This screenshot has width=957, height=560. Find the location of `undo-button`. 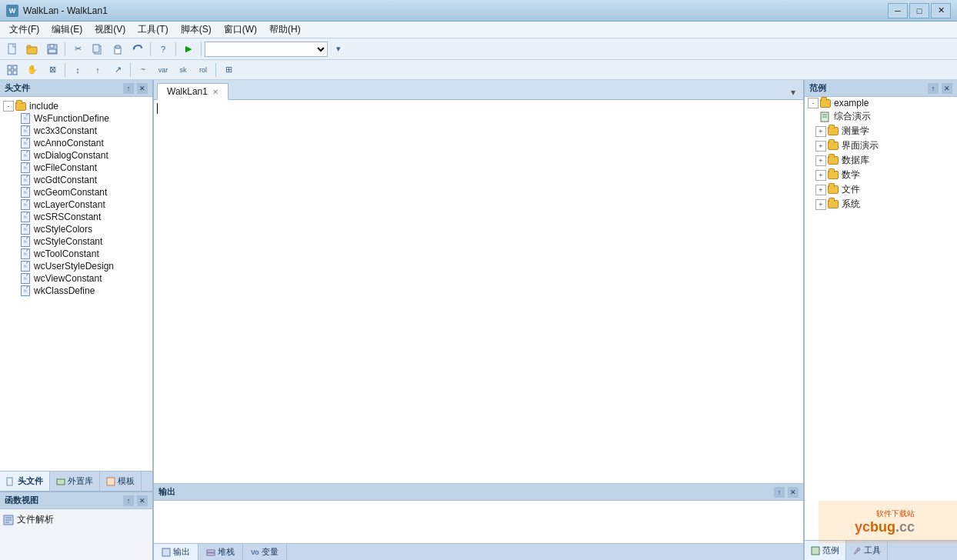

undo-button is located at coordinates (138, 49).